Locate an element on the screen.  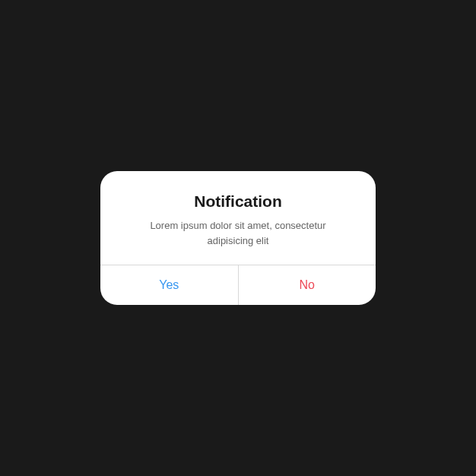
dialog-message: Lorem ipsum dolor sit amet, consectetur … is located at coordinates (238, 233).